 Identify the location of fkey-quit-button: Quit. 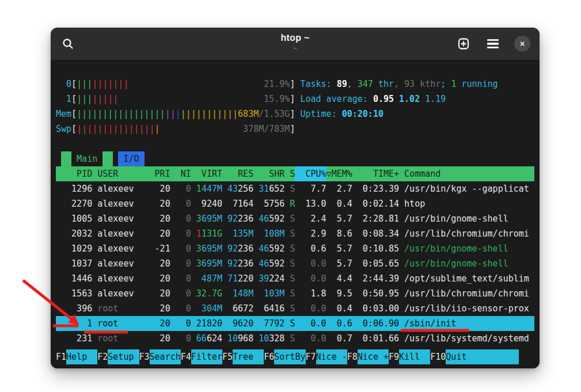
(482, 357).